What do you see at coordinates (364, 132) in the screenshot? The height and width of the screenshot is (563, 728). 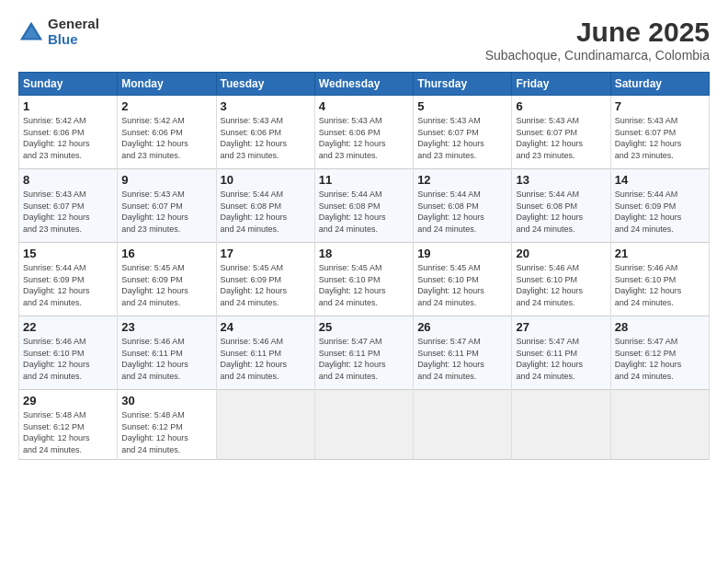 I see `calendar-cell: 4Sunrise: 5:43 AM Sunset: 6:06 PM Daylig…` at bounding box center [364, 132].